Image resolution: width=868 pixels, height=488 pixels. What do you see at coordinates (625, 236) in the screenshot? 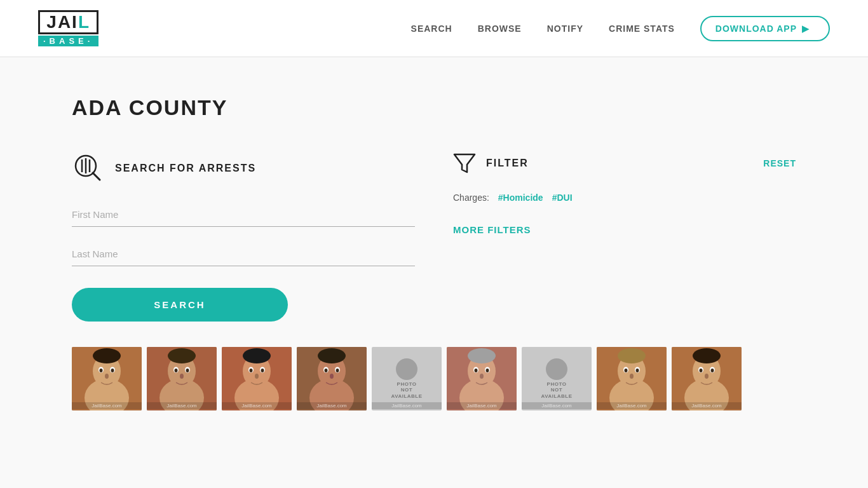
I see `filter-section: FILTER RESET Charges: #Homicide #DUI MOR…` at bounding box center [625, 236].